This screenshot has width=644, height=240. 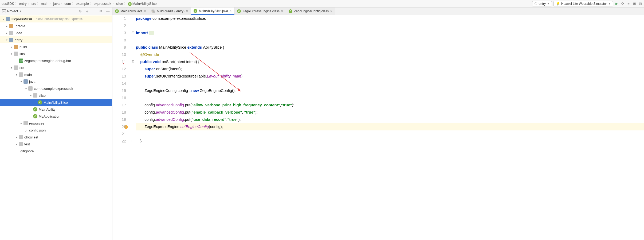 What do you see at coordinates (390, 127) in the screenshot?
I see `code-line: ZegoExpressEngine.setEngineConfig(config…` at bounding box center [390, 127].